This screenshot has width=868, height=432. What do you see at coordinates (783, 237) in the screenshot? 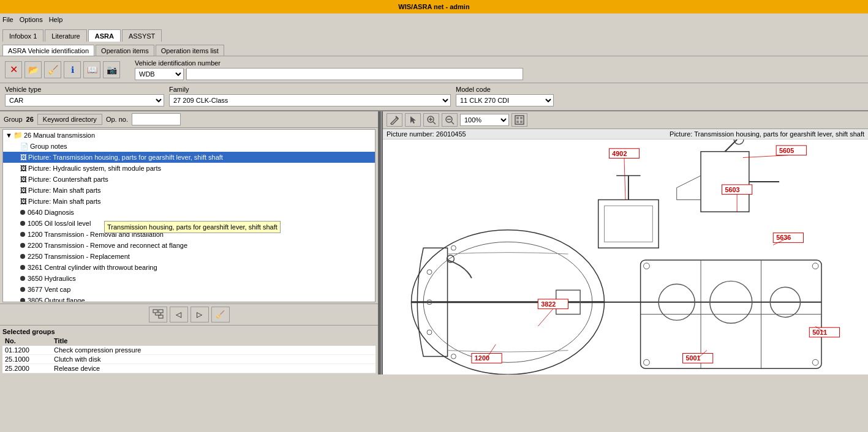
I see `label-5636: 5636` at bounding box center [783, 237].